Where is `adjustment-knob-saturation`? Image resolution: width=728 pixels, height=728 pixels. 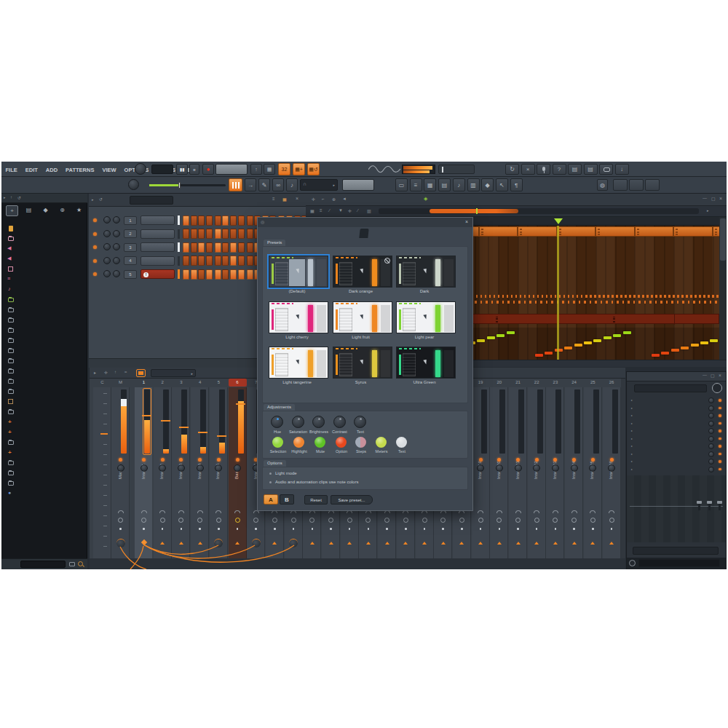
adjustment-knob-saturation is located at coordinates (298, 422).